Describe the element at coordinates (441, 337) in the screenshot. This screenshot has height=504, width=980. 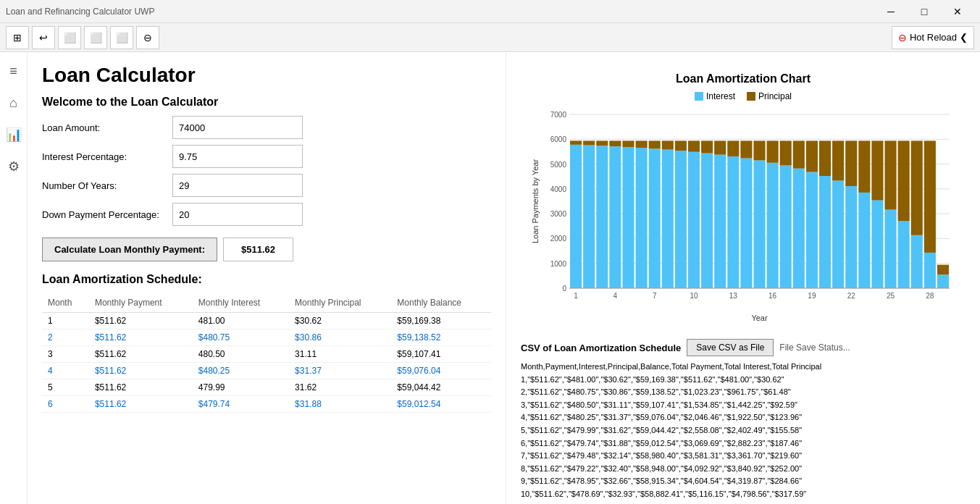
I see `table-cell-balance: $59,138.52` at that location.